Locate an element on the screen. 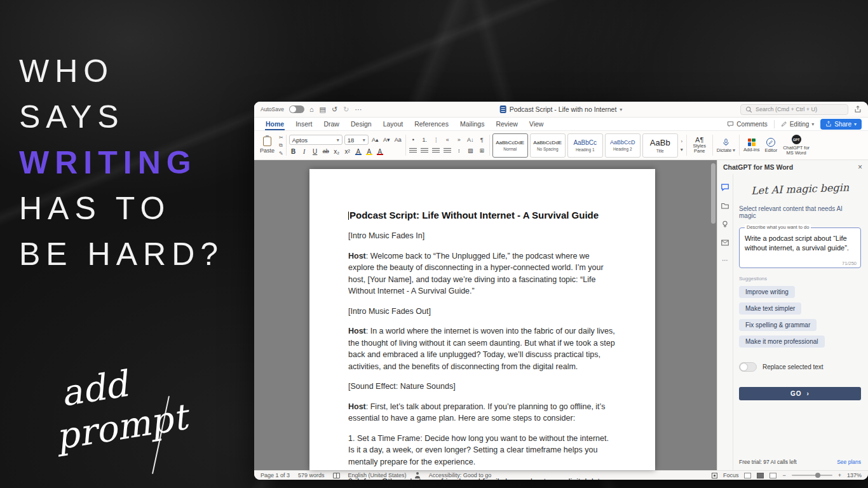  styles-pane-button: A¶ Styles Pane is located at coordinates (700, 145).